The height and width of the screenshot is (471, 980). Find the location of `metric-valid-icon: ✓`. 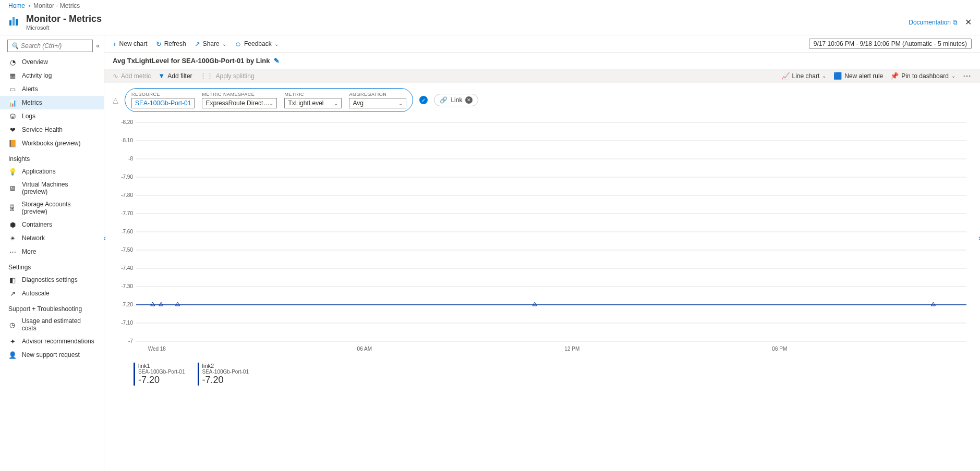

metric-valid-icon: ✓ is located at coordinates (424, 100).